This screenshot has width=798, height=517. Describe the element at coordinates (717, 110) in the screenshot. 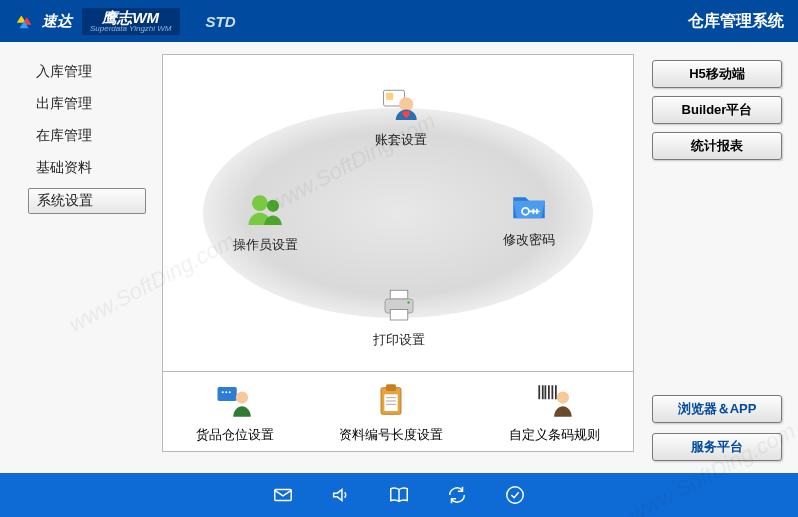

I see `builder-platform-button: Builder平台` at that location.